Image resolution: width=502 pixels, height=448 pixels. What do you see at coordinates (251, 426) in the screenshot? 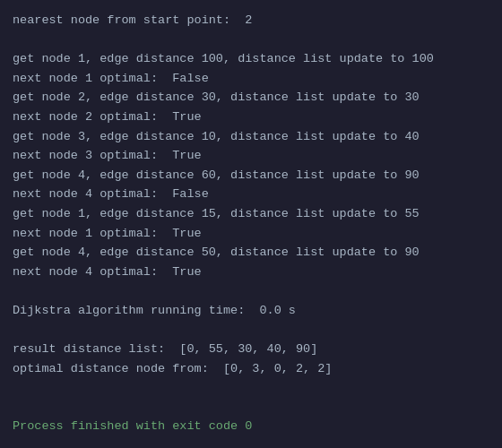
I see `line-process-finished: Process finished with exit code 0` at bounding box center [251, 426].